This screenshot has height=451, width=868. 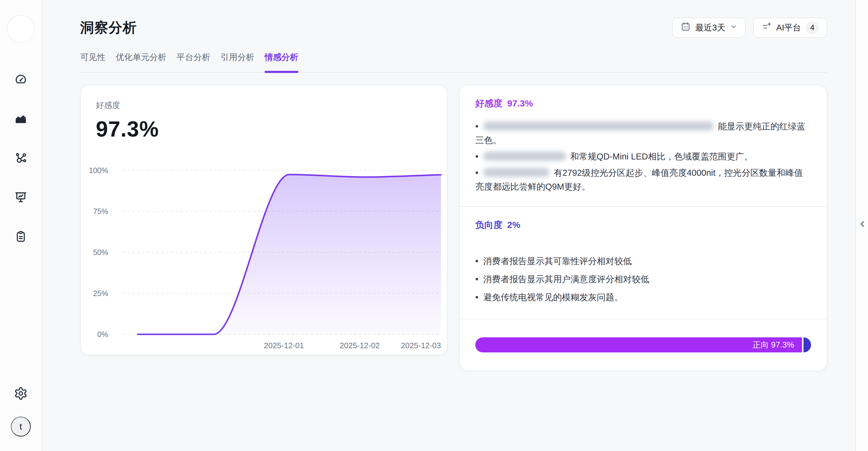 What do you see at coordinates (21, 226) in the screenshot?
I see `sidebar: t` at bounding box center [21, 226].